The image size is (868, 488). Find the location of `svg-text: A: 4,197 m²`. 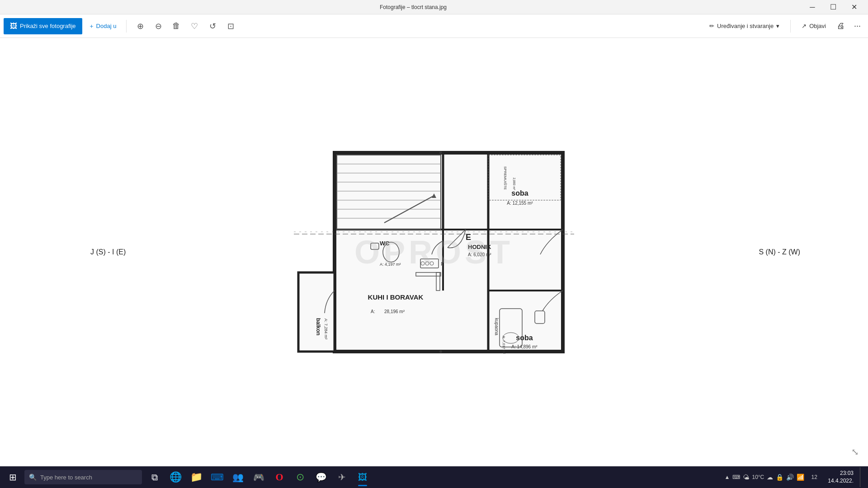

svg-text: A: 4,197 m² is located at coordinates (391, 264).